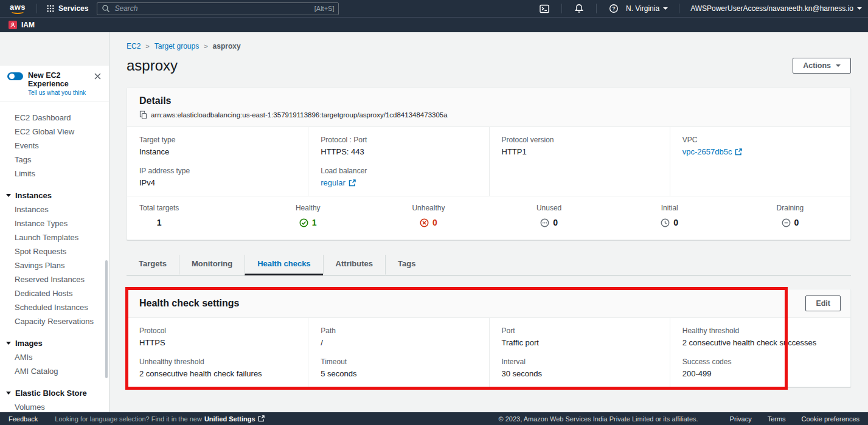 Image resolution: width=868 pixels, height=425 pixels. Describe the element at coordinates (73, 9) in the screenshot. I see `services-label: Services` at that location.